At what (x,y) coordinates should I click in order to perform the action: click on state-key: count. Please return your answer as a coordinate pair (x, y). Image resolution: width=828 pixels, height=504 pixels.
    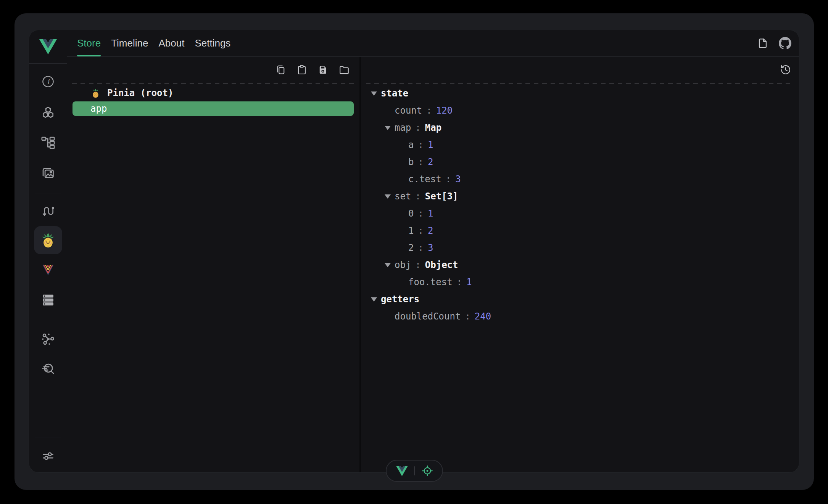
    Looking at the image, I should click on (408, 111).